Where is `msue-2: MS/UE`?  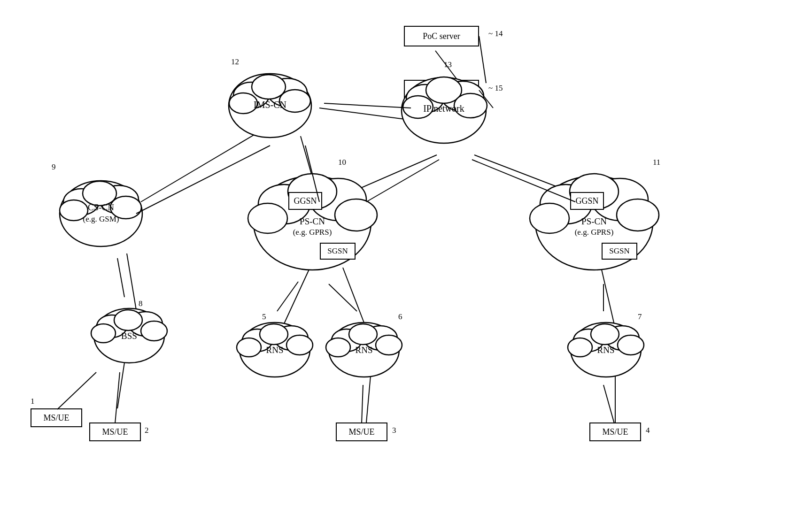
msue-2: MS/UE is located at coordinates (115, 432).